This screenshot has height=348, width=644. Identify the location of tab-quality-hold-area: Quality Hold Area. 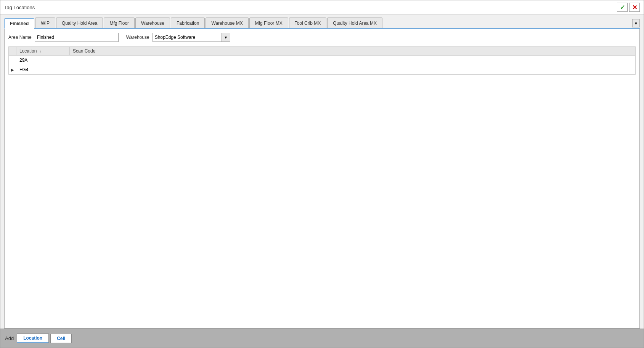
(79, 23).